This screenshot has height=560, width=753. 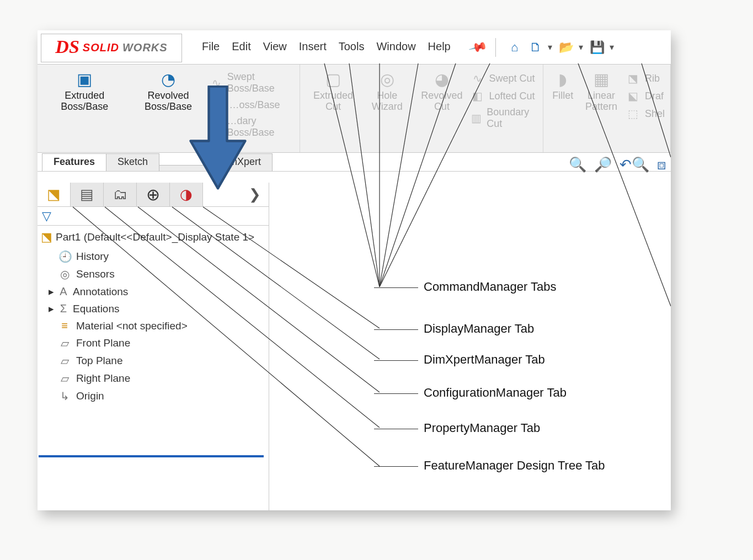 I want to click on linear-pattern-button: ▦ Linear Pattern, so click(x=601, y=92).